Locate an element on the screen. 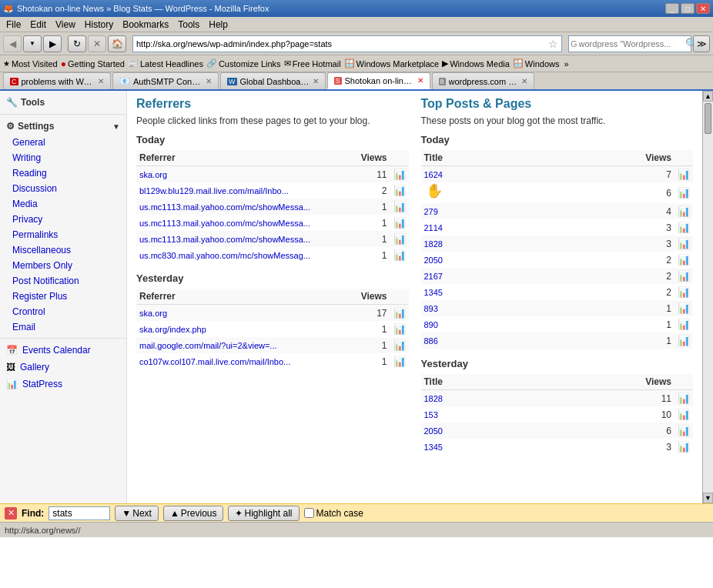 The width and height of the screenshot is (713, 588). menu-edit: Edit is located at coordinates (38, 25).